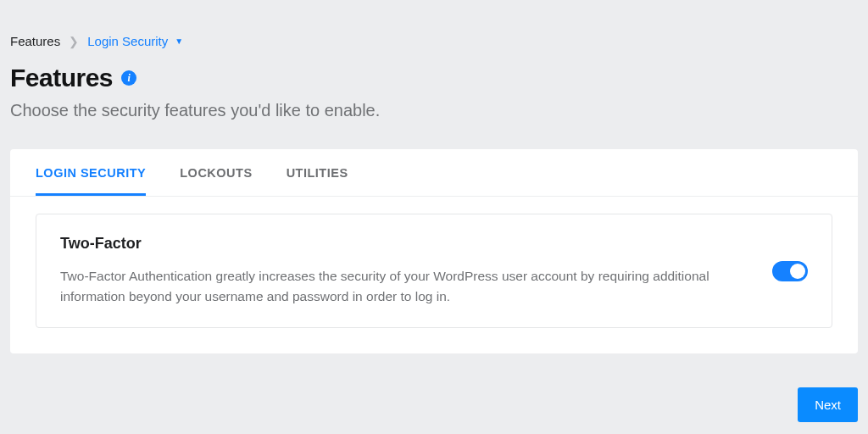  I want to click on two-factor-toggle, so click(790, 271).